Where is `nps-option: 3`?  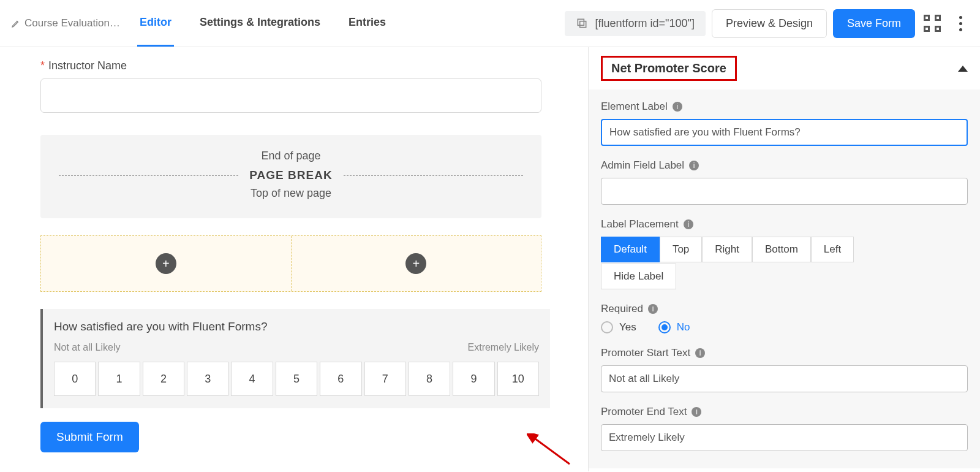
nps-option: 3 is located at coordinates (208, 379).